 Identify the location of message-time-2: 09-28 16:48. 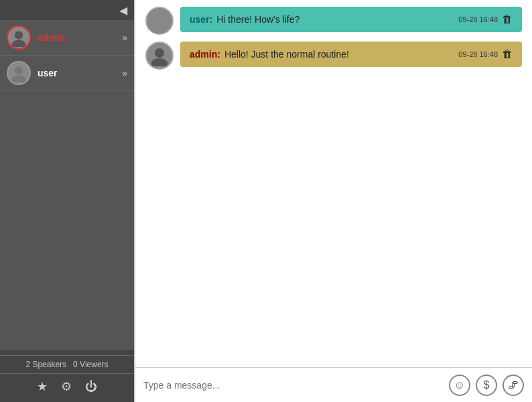
(478, 54).